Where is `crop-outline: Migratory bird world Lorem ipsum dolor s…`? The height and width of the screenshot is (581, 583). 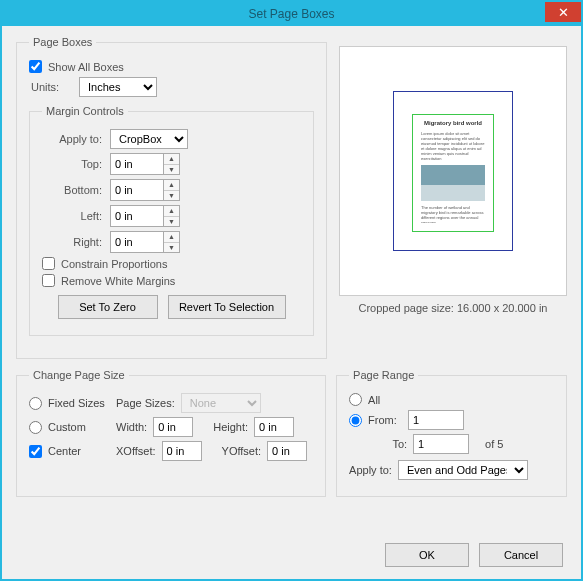 crop-outline: Migratory bird world Lorem ipsum dolor s… is located at coordinates (453, 173).